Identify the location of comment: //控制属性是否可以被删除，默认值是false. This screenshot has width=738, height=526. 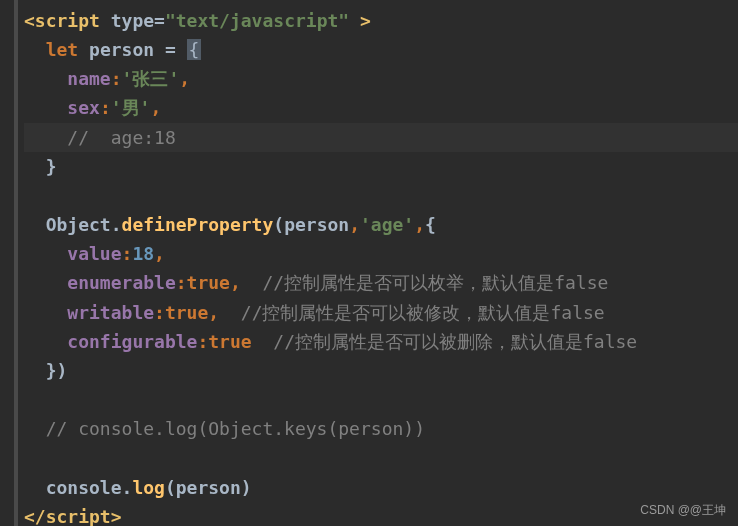
(455, 342).